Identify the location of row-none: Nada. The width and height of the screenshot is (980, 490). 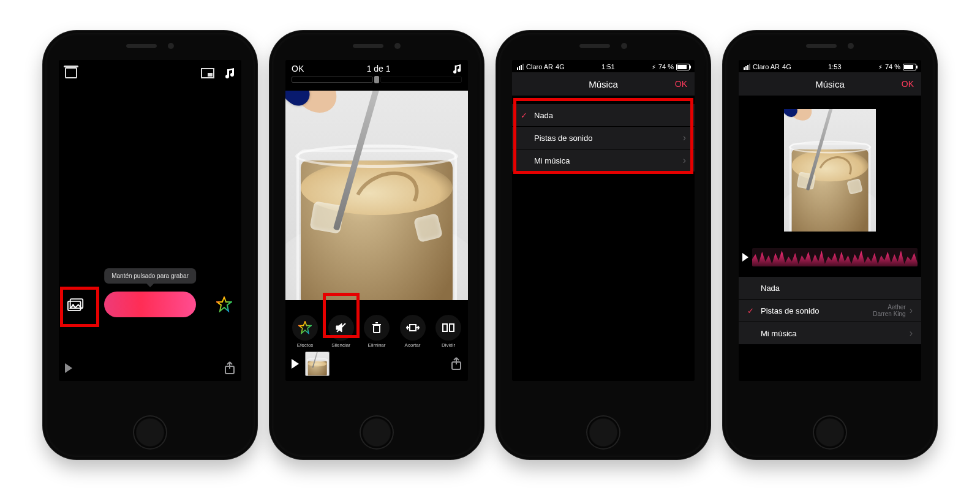
(830, 288).